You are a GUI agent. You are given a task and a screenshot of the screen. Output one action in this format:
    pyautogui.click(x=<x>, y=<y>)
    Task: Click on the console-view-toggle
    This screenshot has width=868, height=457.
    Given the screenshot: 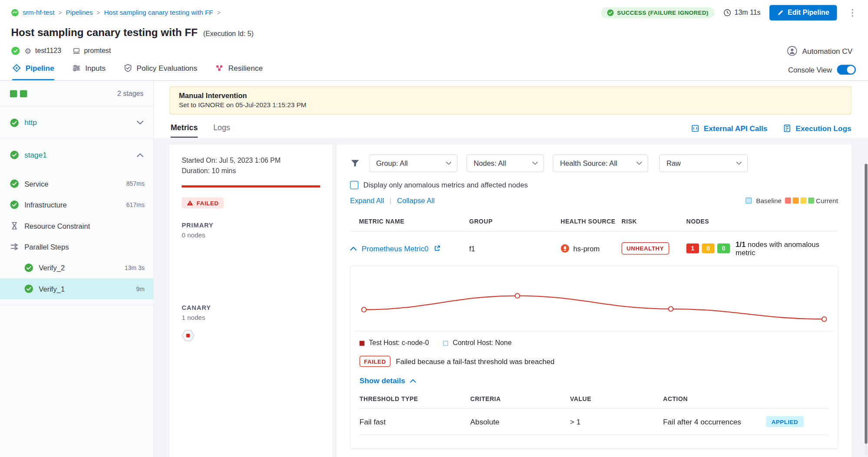 What is the action you would take?
    pyautogui.click(x=847, y=69)
    